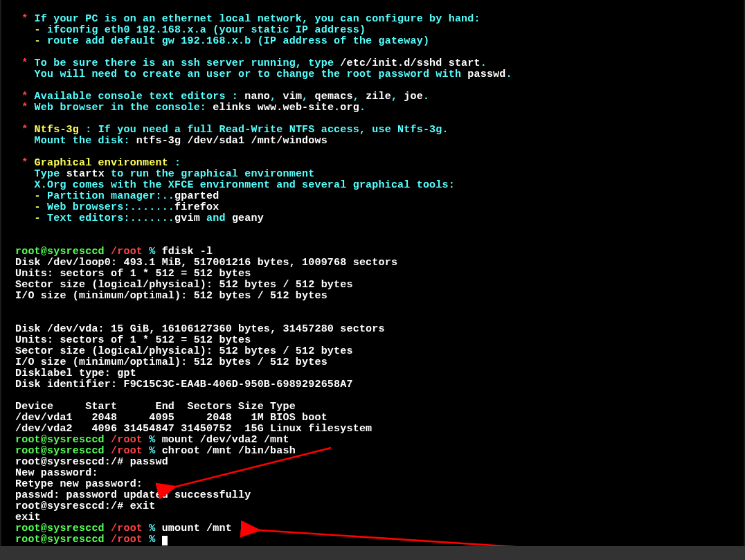 The image size is (745, 560). What do you see at coordinates (188, 252) in the screenshot?
I see `cmd-input: fdisk -l` at bounding box center [188, 252].